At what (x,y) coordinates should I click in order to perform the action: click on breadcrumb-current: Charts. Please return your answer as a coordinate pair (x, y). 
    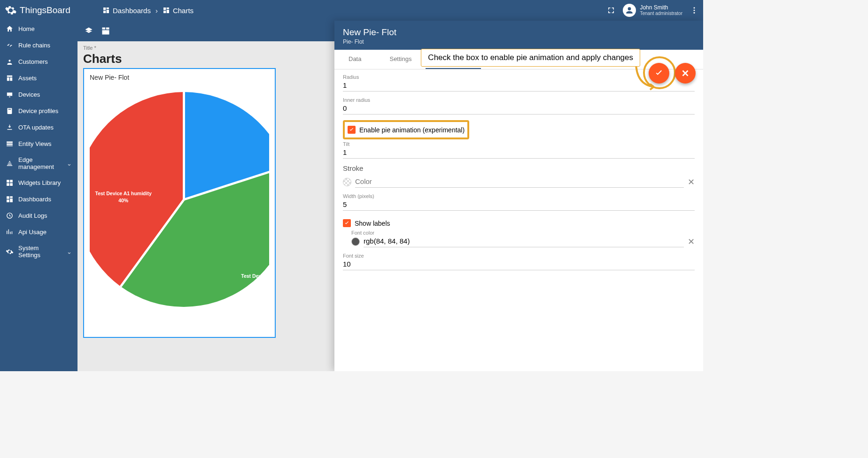
    Looking at the image, I should click on (178, 10).